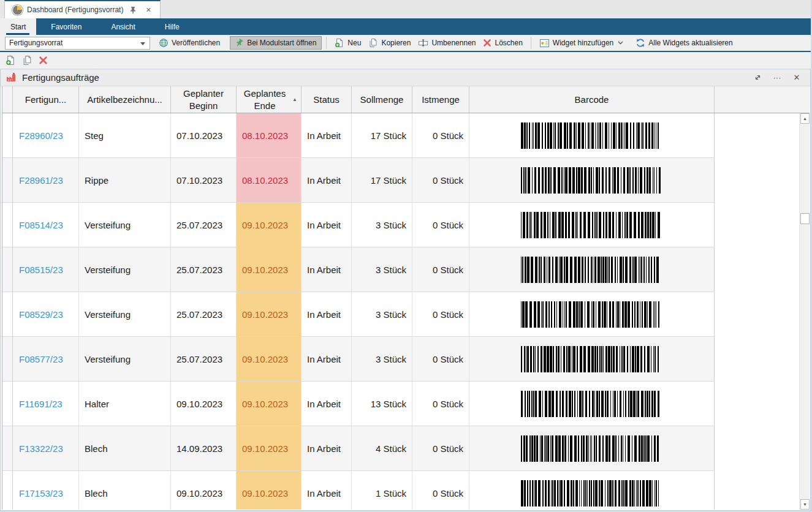  I want to click on col-header-status: Status, so click(327, 99).